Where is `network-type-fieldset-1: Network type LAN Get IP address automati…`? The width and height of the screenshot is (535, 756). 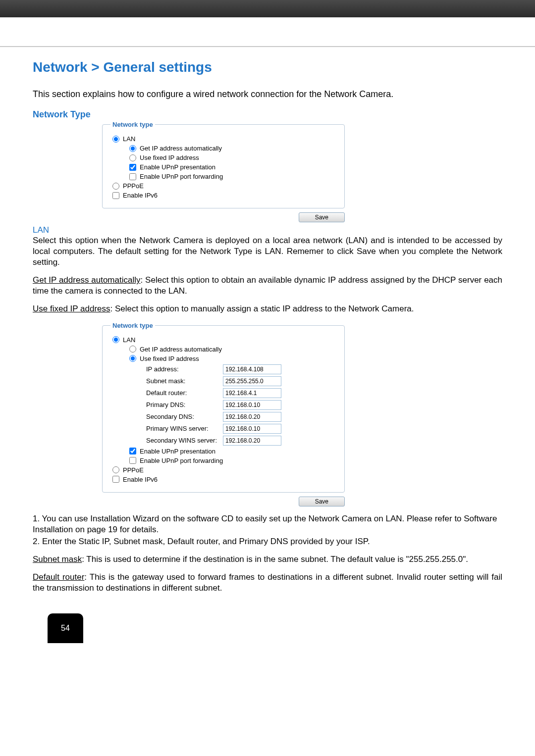 network-type-fieldset-1: Network type LAN Get IP address automati… is located at coordinates (223, 164).